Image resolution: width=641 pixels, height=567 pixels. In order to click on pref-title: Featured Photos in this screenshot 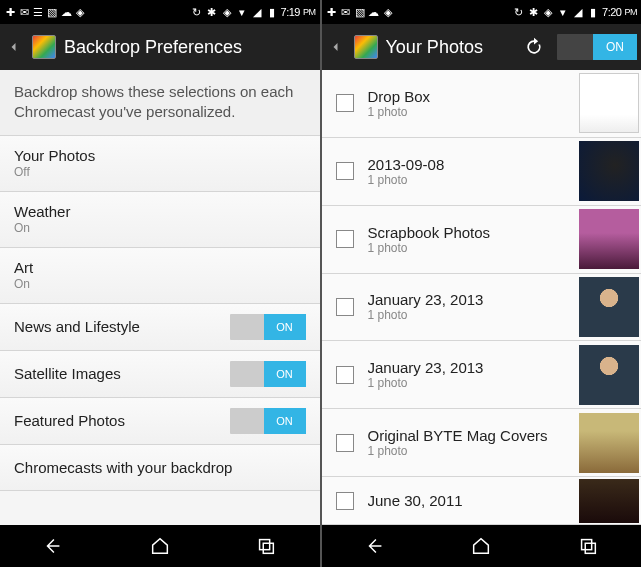, I will do `click(122, 420)`.